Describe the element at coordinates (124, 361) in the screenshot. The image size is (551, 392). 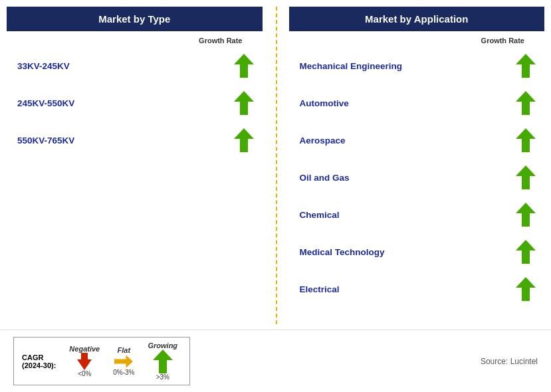
I see `yellow-right-arrow-icon` at that location.